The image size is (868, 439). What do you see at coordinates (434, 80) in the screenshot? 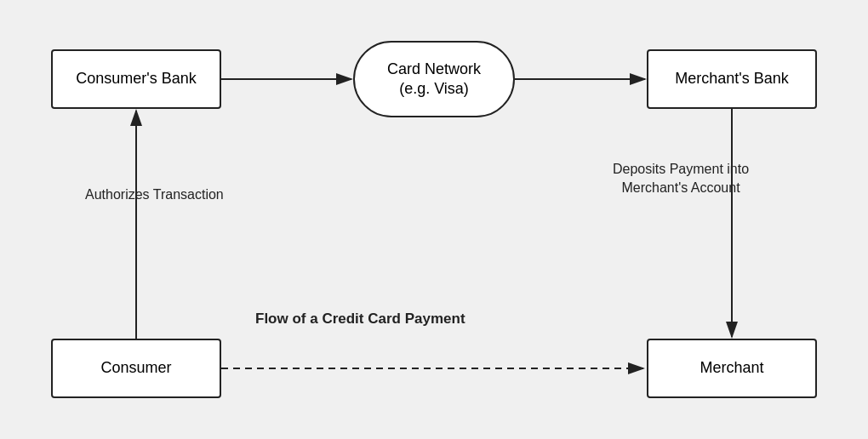
I see `card-network-label: Card Network(e.g. Visa)` at bounding box center [434, 80].